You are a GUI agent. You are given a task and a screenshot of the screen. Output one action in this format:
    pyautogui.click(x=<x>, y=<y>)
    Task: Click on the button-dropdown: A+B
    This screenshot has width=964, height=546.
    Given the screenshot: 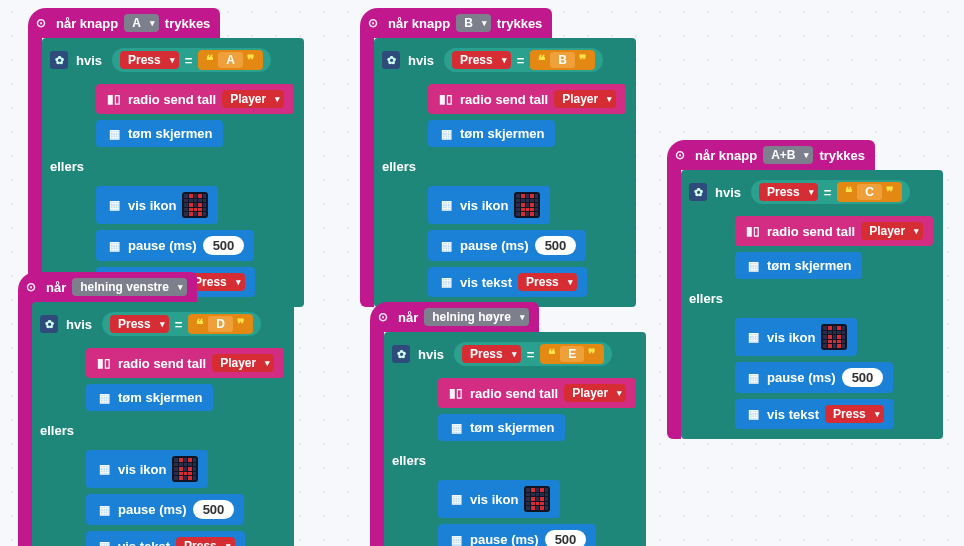 What is the action you would take?
    pyautogui.click(x=788, y=155)
    